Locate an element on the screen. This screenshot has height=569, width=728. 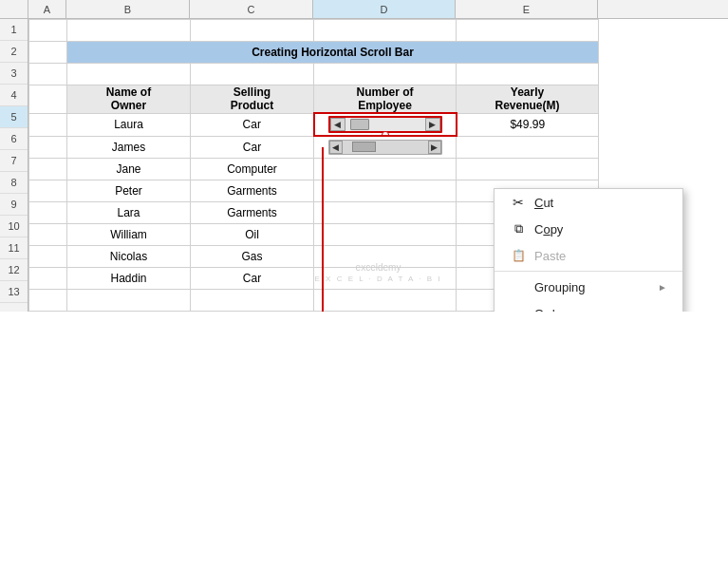
grouping-icon is located at coordinates (518, 287).